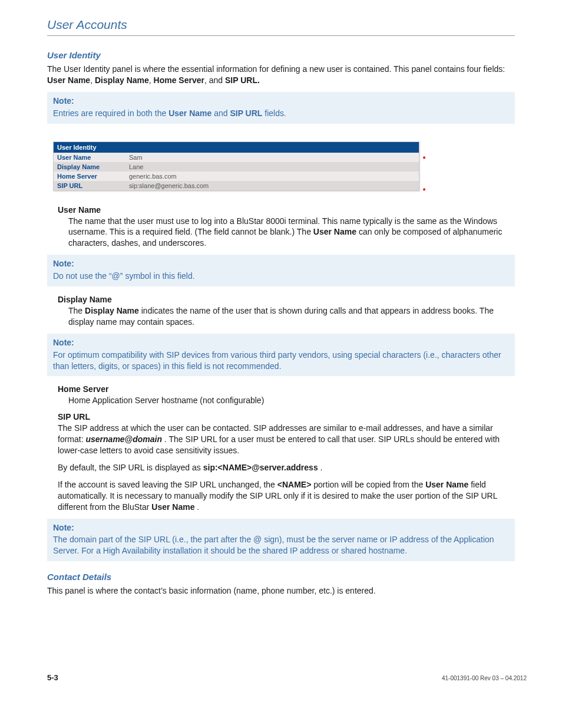 The width and height of the screenshot is (562, 728). I want to click on def-term-displayname: Display Name, so click(286, 299).